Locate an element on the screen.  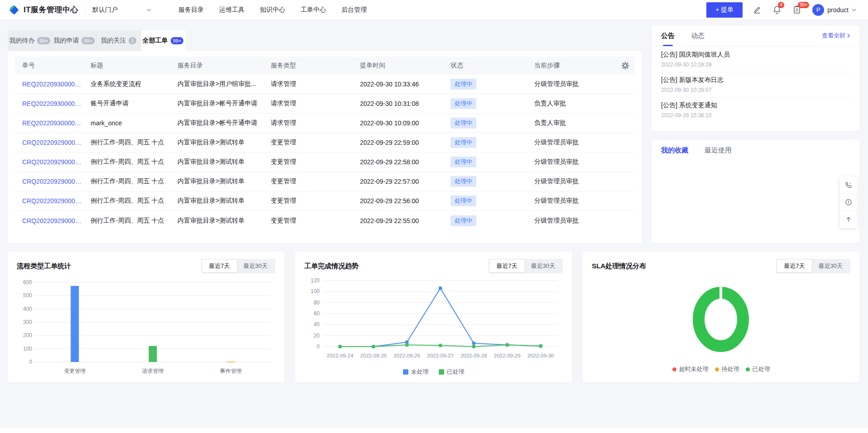
legend-label: 待处理 is located at coordinates (731, 369).